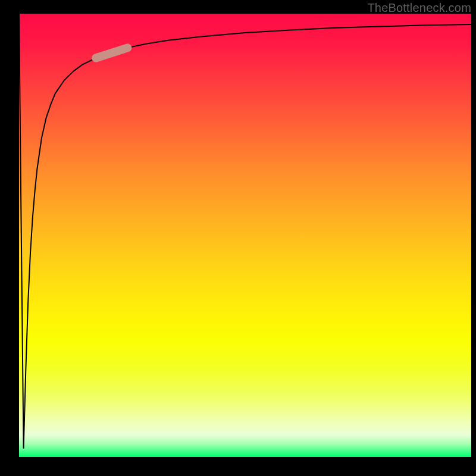 The width and height of the screenshot is (476, 476). What do you see at coordinates (419, 8) in the screenshot?
I see `attribution-text: TheBottleneck.com` at bounding box center [419, 8].